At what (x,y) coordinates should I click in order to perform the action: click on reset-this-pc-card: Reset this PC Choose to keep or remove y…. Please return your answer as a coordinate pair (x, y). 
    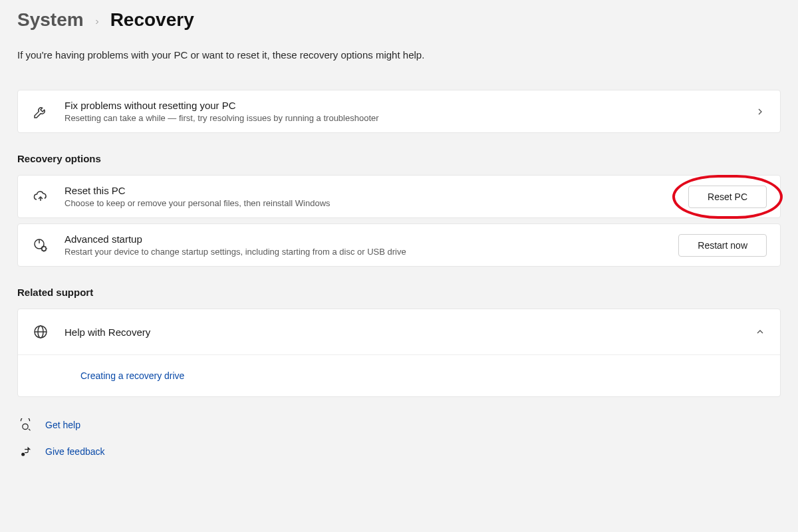
    Looking at the image, I should click on (399, 197).